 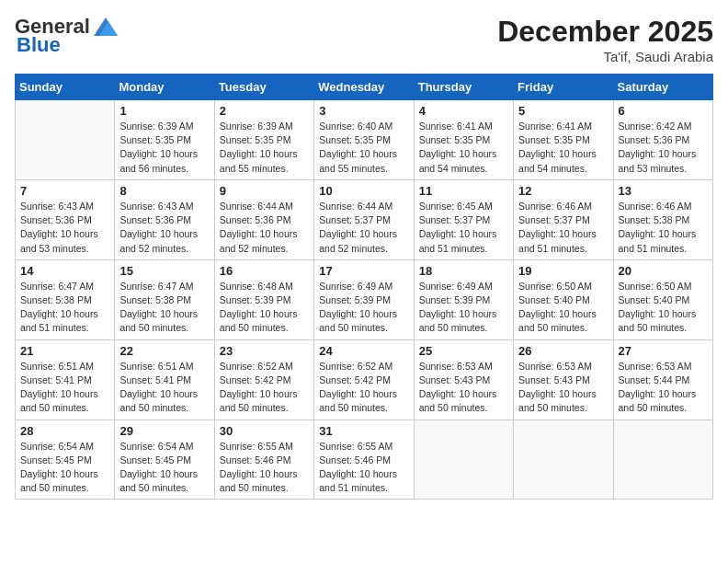 What do you see at coordinates (64, 191) in the screenshot?
I see `day-number: 7` at bounding box center [64, 191].